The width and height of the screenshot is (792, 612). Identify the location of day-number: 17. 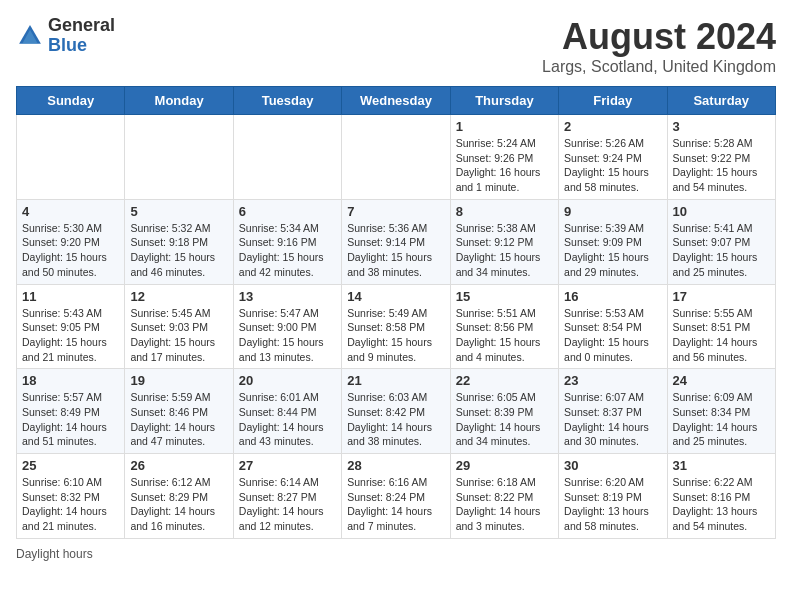
(722, 296).